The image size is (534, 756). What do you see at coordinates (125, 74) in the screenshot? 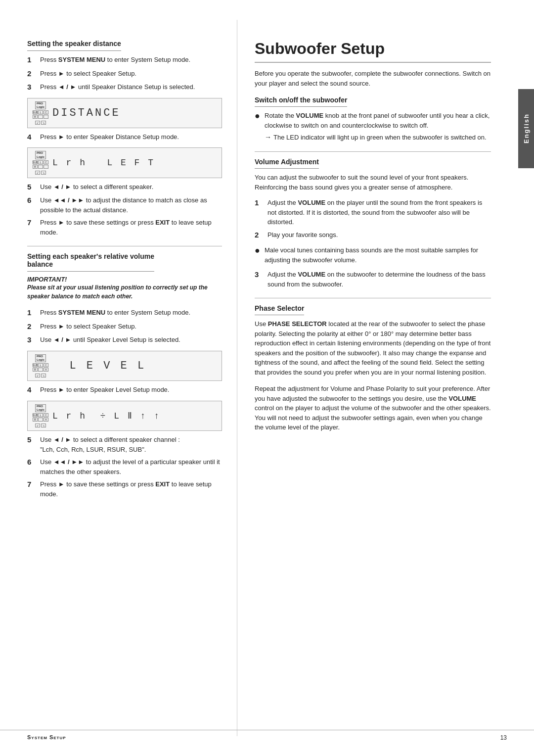
I see `section1-steps: 1 Press SYSTEM MENU to enter System Setu…` at bounding box center [125, 74].